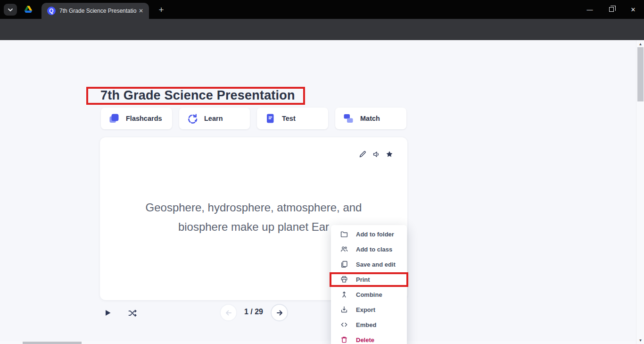 This screenshot has width=644, height=344. What do you see at coordinates (344, 310) in the screenshot?
I see `export-icon` at bounding box center [344, 310].